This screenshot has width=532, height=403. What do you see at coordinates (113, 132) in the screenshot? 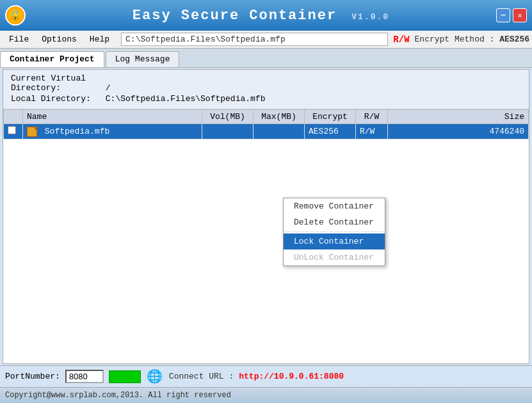
I see `row-name: Softpedia.mfb` at bounding box center [113, 132].